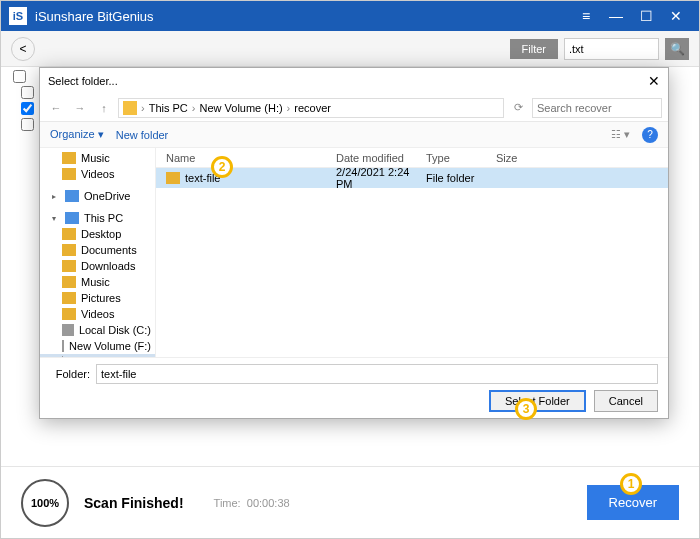 Image resolution: width=700 pixels, height=539 pixels. Describe the element at coordinates (631, 484) in the screenshot. I see `callout-1: 1` at that location.